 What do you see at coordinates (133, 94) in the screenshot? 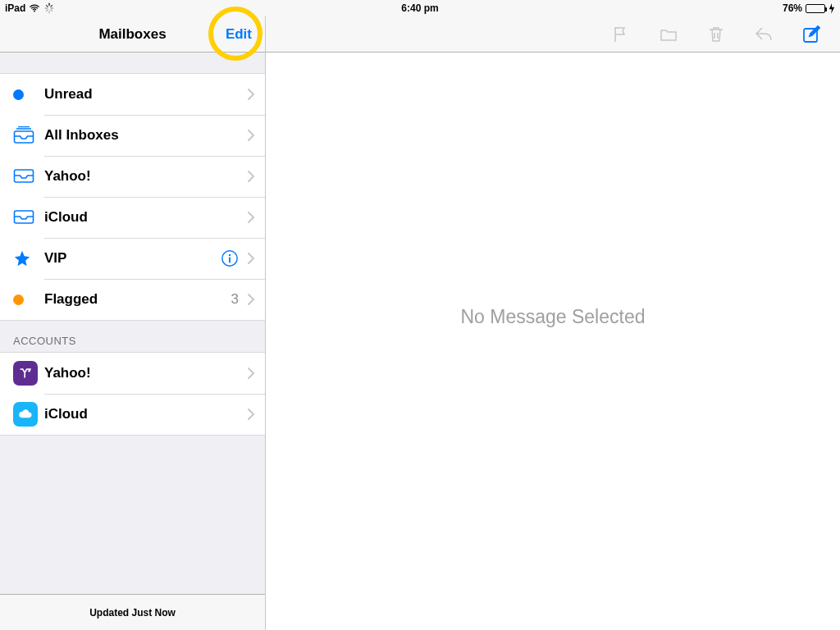
I see `mailbox-row-unread: Unread` at bounding box center [133, 94].